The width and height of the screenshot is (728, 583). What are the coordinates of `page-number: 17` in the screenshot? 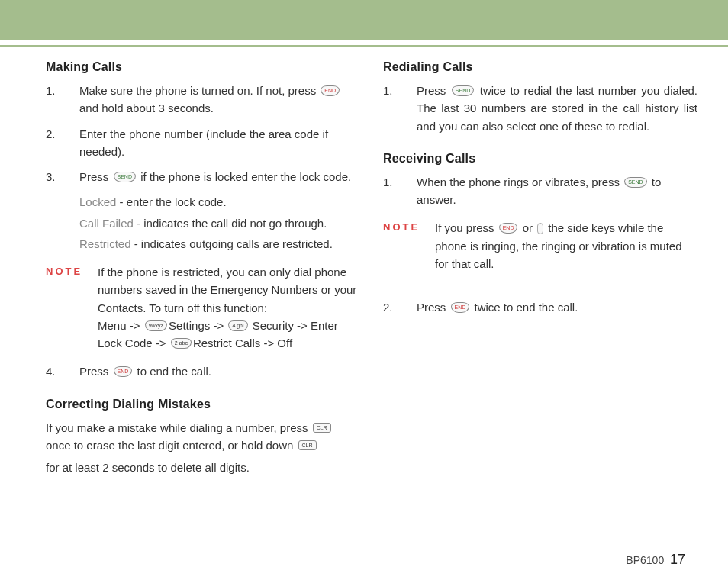 It's located at (678, 559).